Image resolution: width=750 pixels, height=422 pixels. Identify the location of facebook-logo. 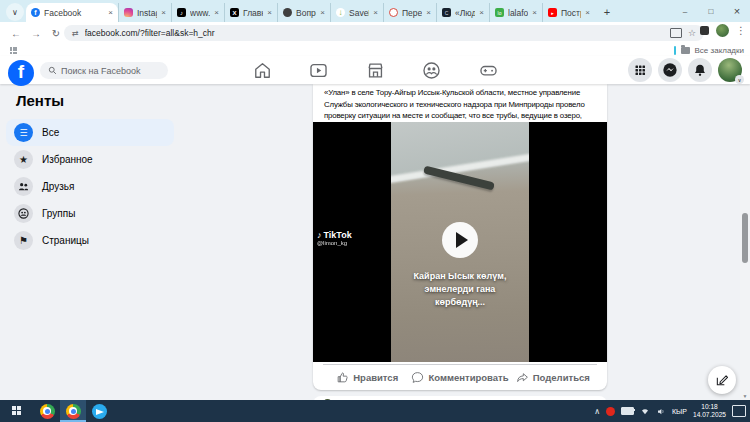
(21, 73).